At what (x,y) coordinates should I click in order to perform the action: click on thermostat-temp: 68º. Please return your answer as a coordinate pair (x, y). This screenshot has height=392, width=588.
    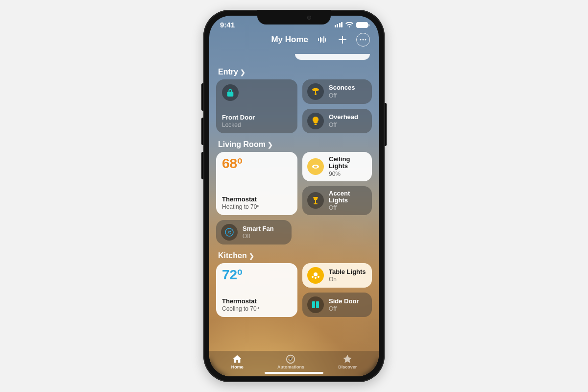
    Looking at the image, I should click on (257, 164).